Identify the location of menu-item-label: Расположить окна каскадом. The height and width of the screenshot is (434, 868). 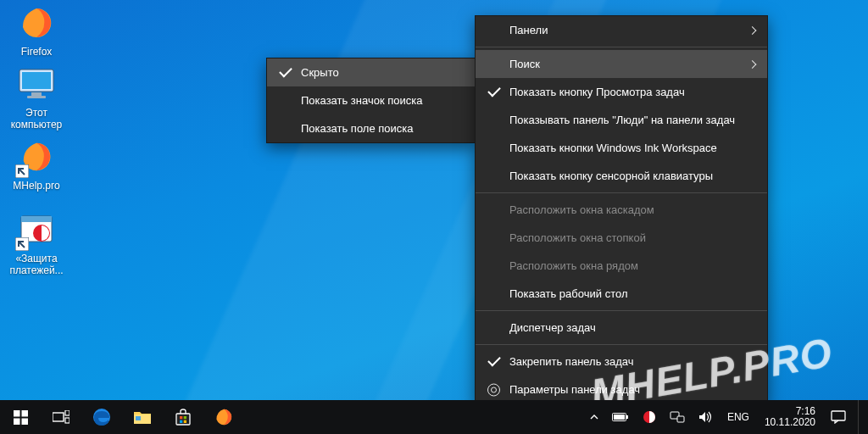
(581, 210).